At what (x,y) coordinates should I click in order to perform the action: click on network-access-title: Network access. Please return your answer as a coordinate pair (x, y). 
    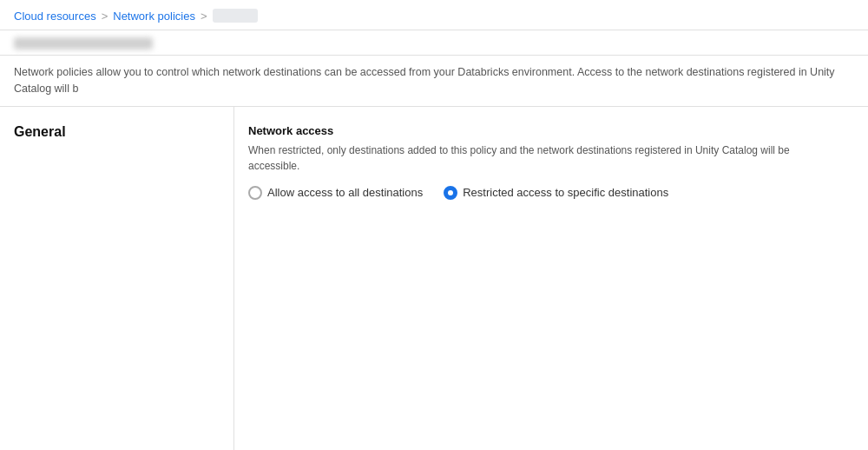
    Looking at the image, I should click on (551, 130).